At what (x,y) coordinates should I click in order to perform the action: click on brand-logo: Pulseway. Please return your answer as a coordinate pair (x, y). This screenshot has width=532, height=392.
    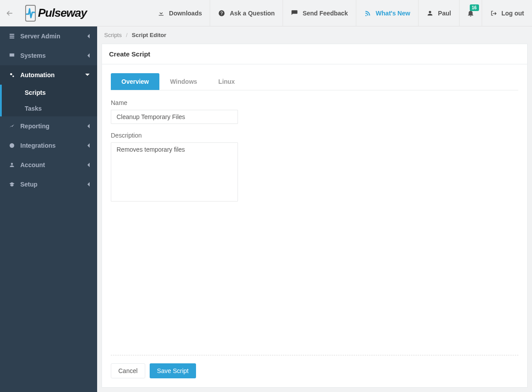
    Looking at the image, I should click on (56, 13).